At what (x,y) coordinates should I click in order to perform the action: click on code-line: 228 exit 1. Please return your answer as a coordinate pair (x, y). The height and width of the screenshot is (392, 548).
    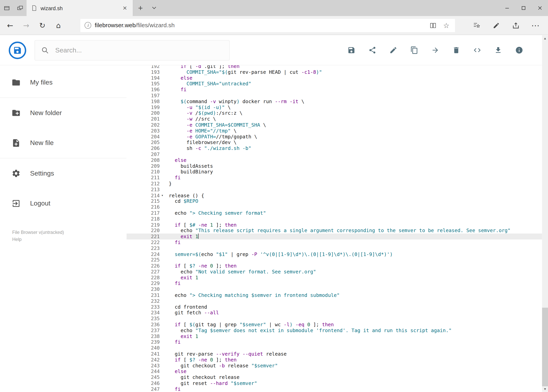
    Looking at the image, I should click on (334, 278).